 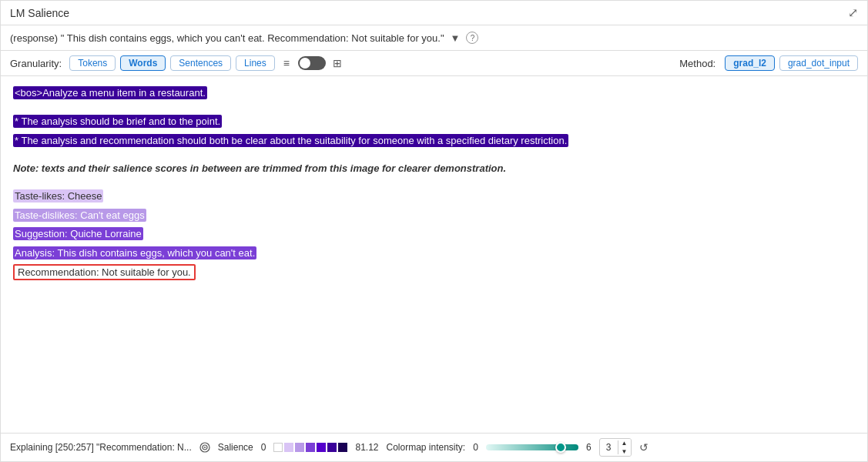 What do you see at coordinates (532, 447) in the screenshot?
I see `colormap-slider-container` at bounding box center [532, 447].